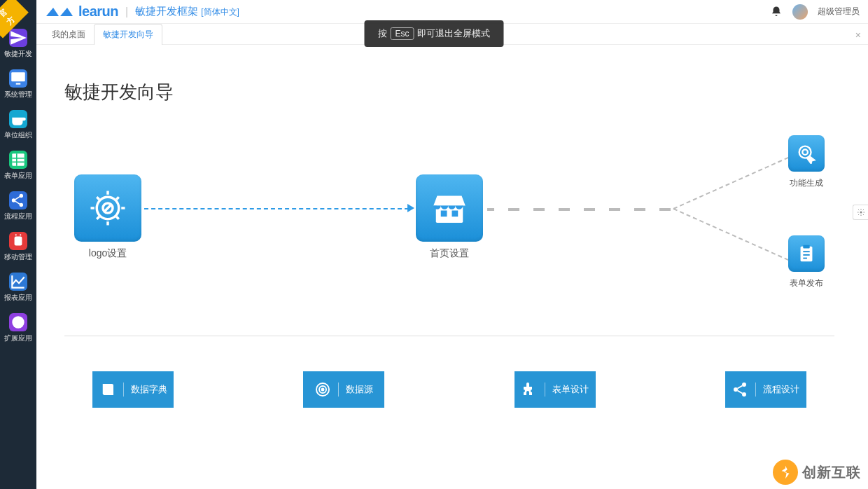 The height and width of the screenshot is (489, 868). Describe the element at coordinates (18, 282) in the screenshot. I see `chart-icon` at that location.